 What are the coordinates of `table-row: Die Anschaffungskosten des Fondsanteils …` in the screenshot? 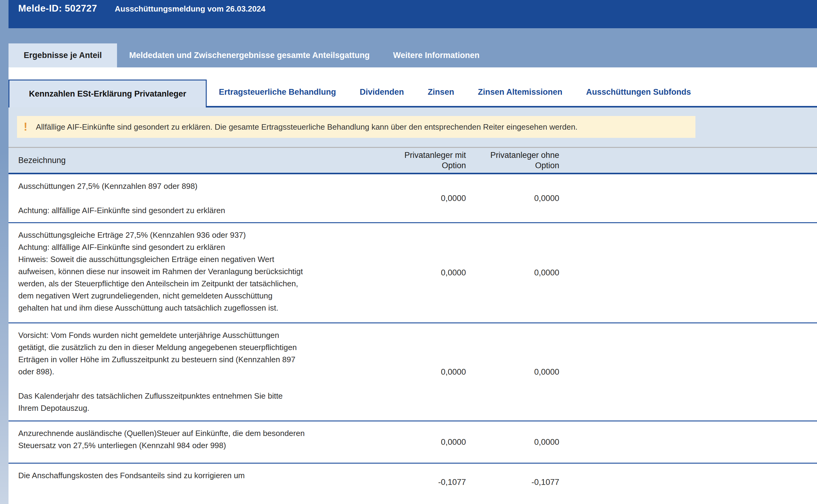 It's located at (413, 482).